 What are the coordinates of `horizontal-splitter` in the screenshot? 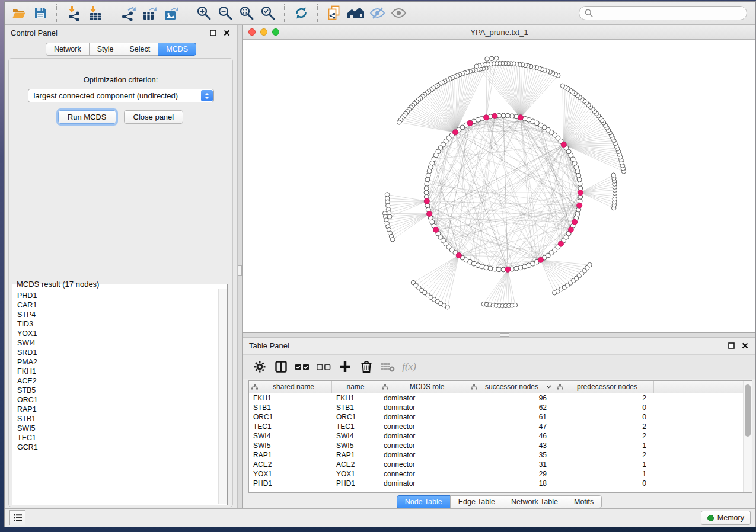 It's located at (499, 335).